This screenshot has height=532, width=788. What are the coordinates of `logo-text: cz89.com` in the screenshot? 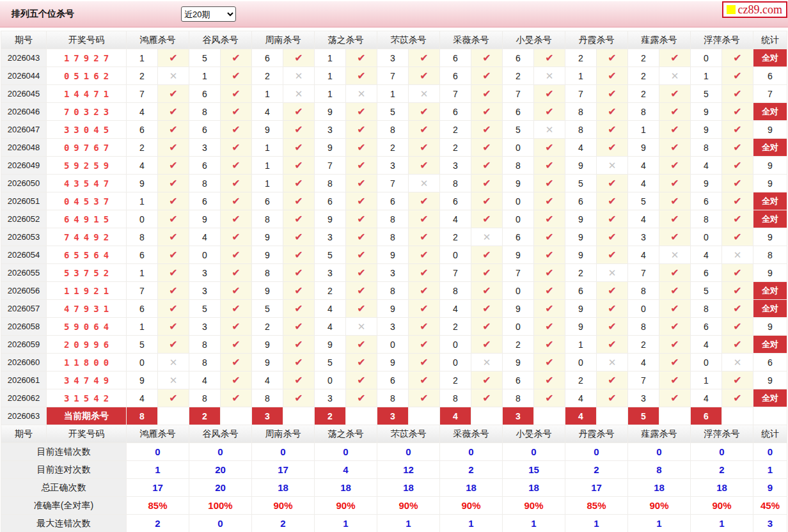 It's located at (760, 10).